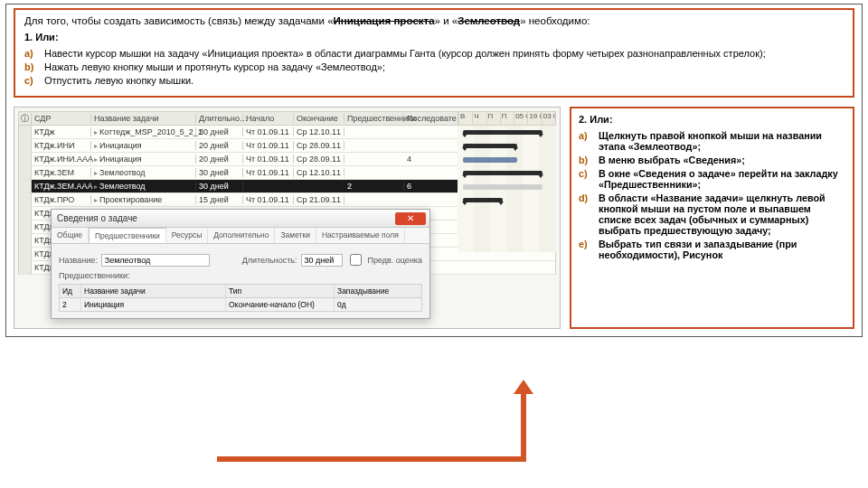 The image size is (868, 488). I want to click on dialog-title: Сведения о задаче, so click(98, 219).